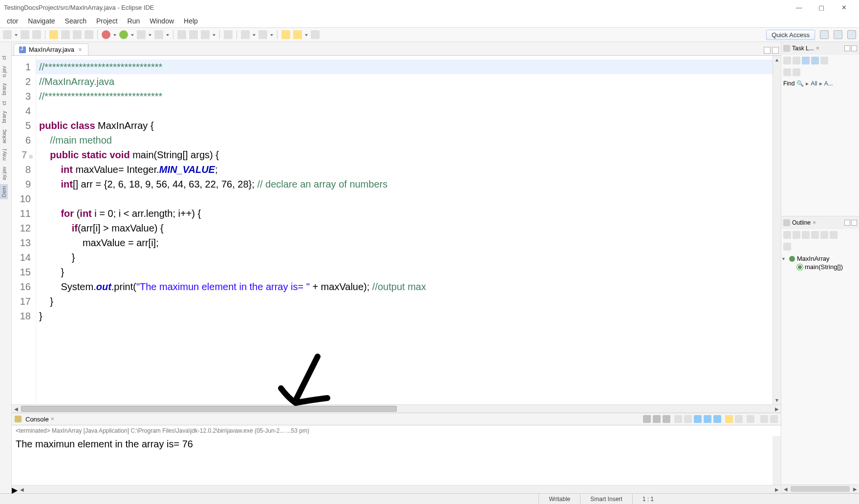  Describe the element at coordinates (854, 48) in the screenshot. I see `tasklist-maximize-icon` at that location.